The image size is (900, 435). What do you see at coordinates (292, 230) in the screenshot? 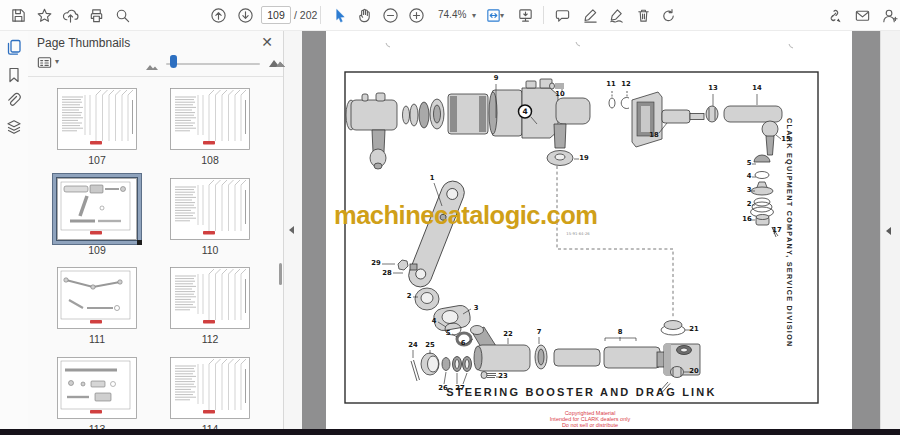
I see `panel-collapse-gutter` at bounding box center [292, 230].